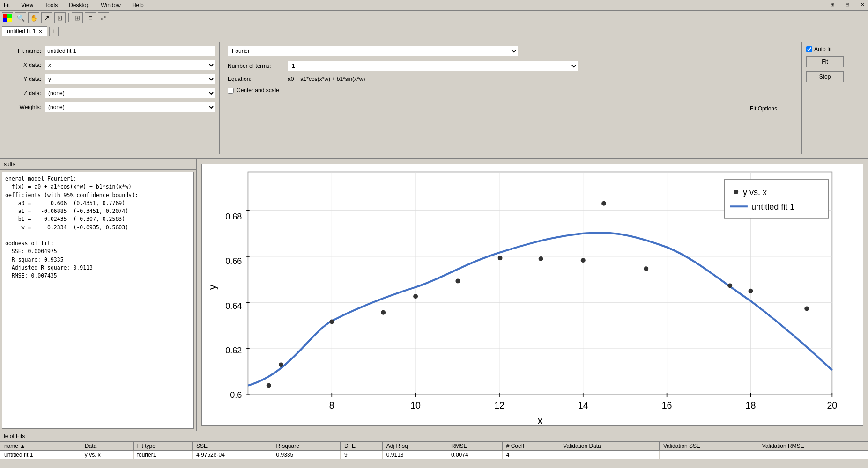  What do you see at coordinates (104, 18) in the screenshot?
I see `fit-btn-toolbar: ⇄` at bounding box center [104, 18].